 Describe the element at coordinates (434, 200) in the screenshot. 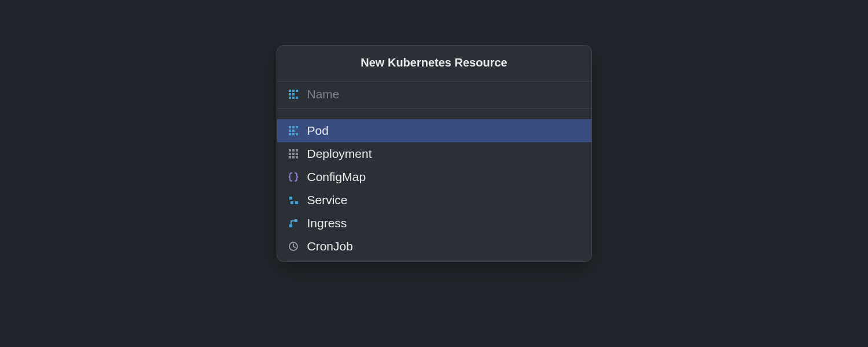

I see `resource-item-service: Service` at that location.